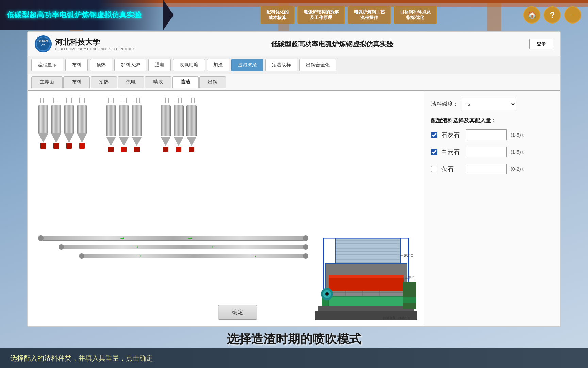 This screenshot has width=588, height=368. Describe the element at coordinates (194, 256) in the screenshot. I see `conveyor-belt-3: → →` at that location.